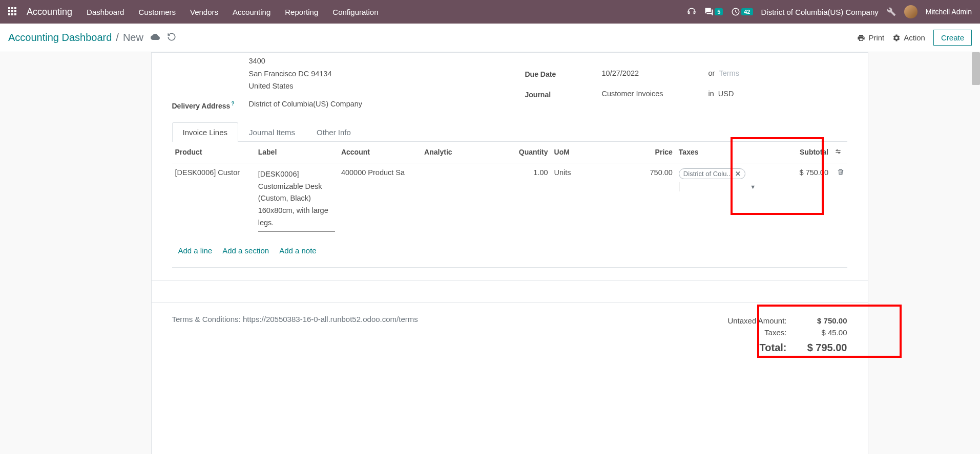 Image resolution: width=980 pixels, height=454 pixels. Describe the element at coordinates (949, 12) in the screenshot. I see `username: Mitchell Admin` at that location.